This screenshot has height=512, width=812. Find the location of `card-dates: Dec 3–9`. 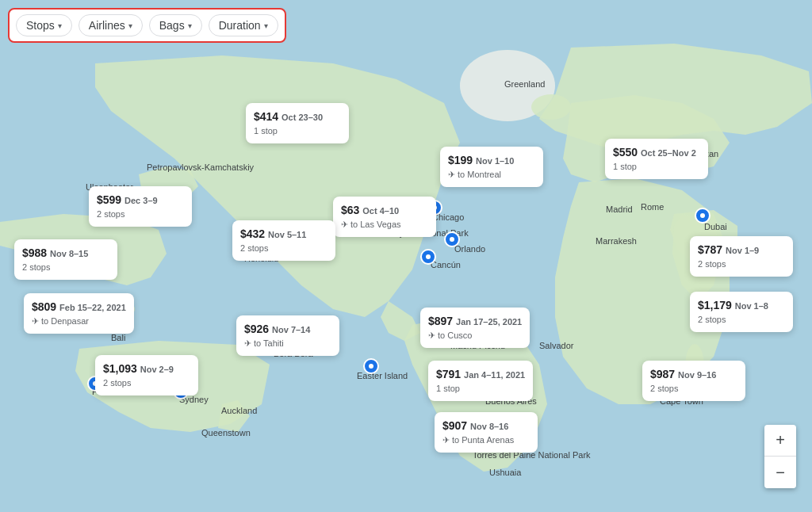

card-dates: Dec 3–9 is located at coordinates (141, 201).